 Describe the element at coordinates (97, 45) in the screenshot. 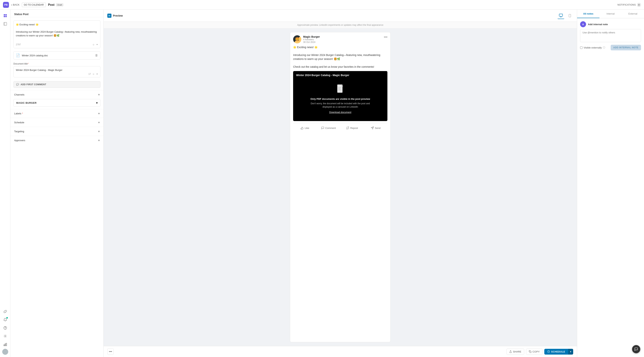

I see `ai-assist-icon: ✦` at that location.